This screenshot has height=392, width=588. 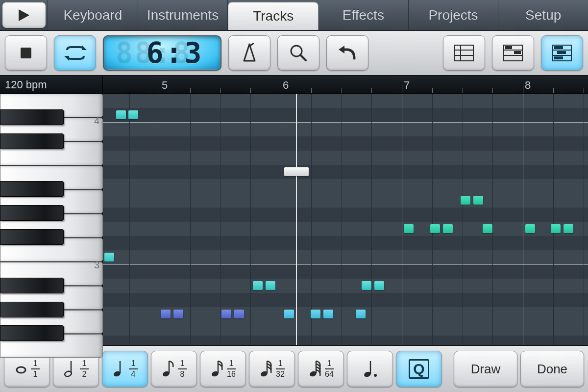 I want to click on note-value-1-8: 18, so click(x=174, y=369).